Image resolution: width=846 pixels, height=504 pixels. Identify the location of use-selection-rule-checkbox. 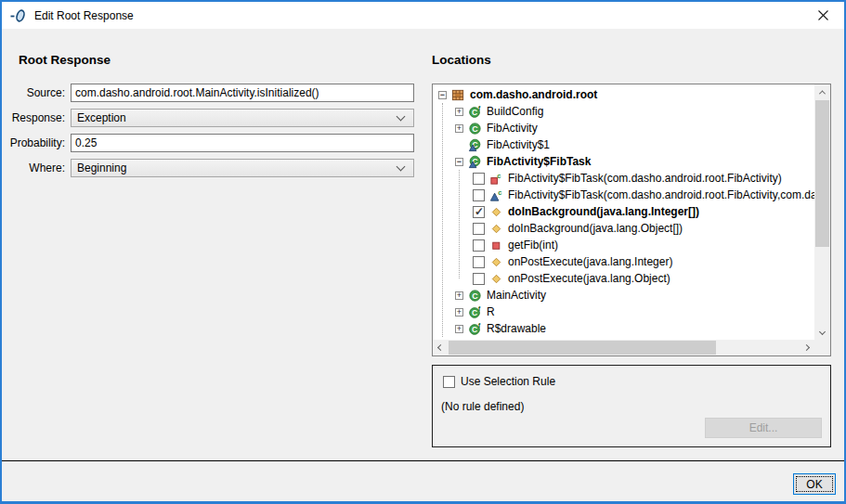
(449, 382).